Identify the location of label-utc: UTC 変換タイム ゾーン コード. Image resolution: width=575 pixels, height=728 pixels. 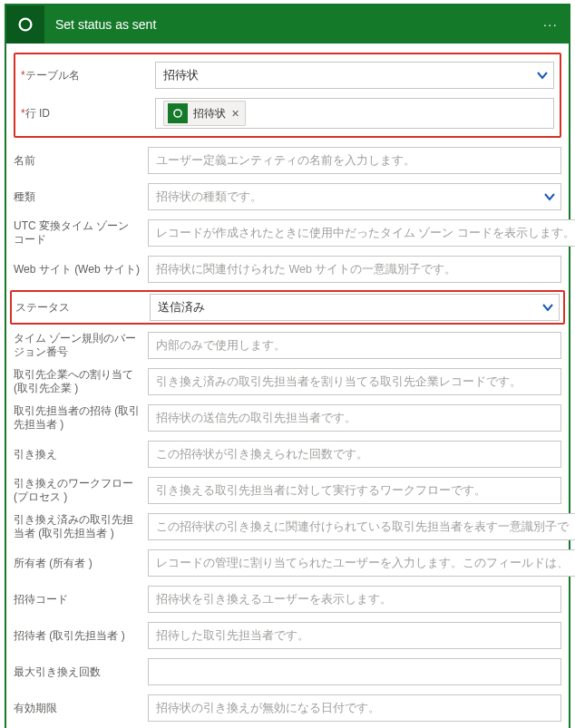
(78, 233).